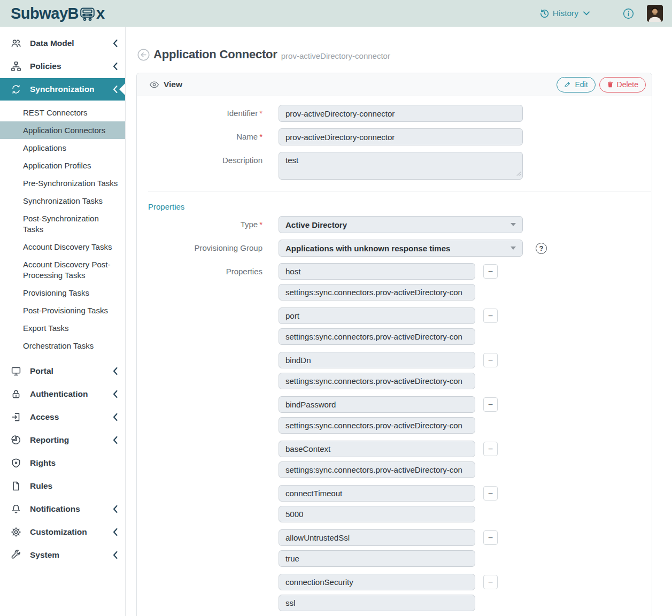  I want to click on page-title: Application Connector, so click(215, 55).